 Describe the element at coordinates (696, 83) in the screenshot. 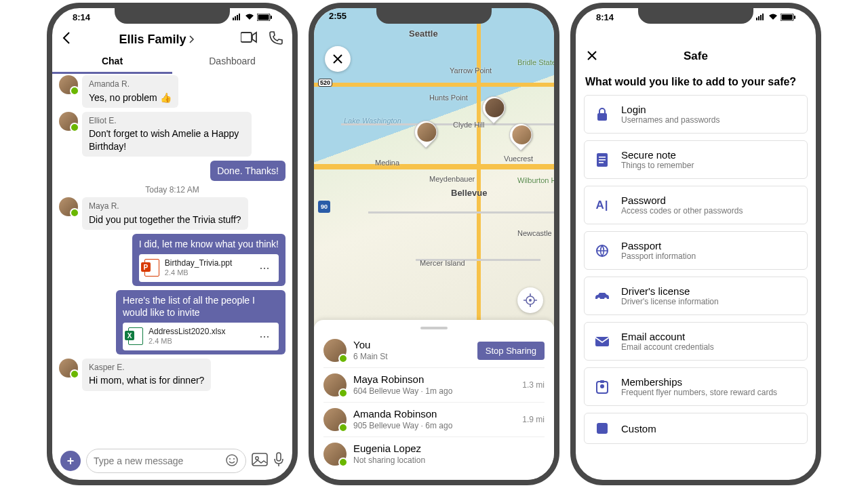

I see `safe-question: What would you like to add to your safe?` at that location.